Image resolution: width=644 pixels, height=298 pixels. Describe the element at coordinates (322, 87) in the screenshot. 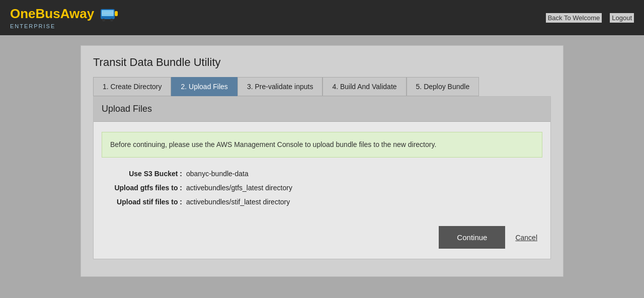

I see `tabs: 1. Create Directory 2. Upload Files 3. P…` at that location.